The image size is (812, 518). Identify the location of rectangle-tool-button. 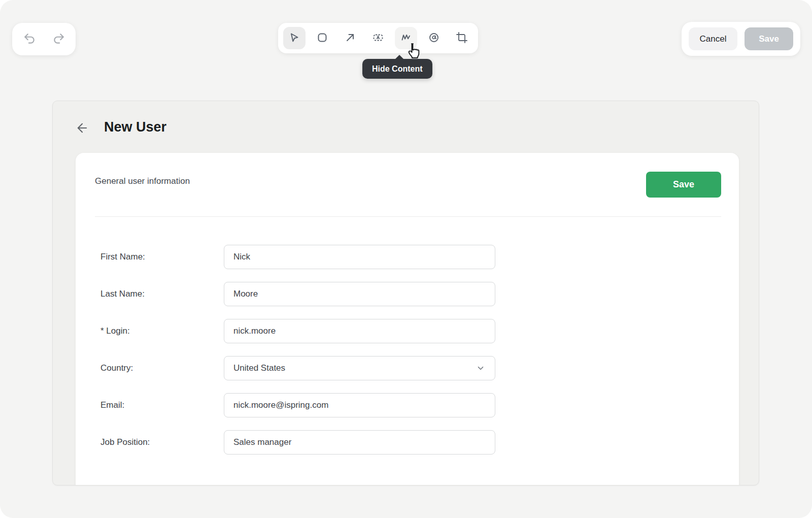
(322, 38).